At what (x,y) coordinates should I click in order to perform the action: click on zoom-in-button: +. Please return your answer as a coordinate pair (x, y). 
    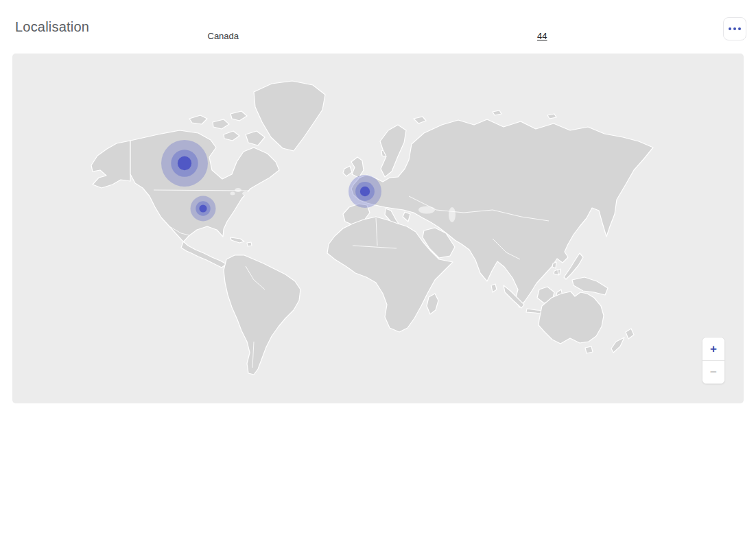
    Looking at the image, I should click on (713, 349).